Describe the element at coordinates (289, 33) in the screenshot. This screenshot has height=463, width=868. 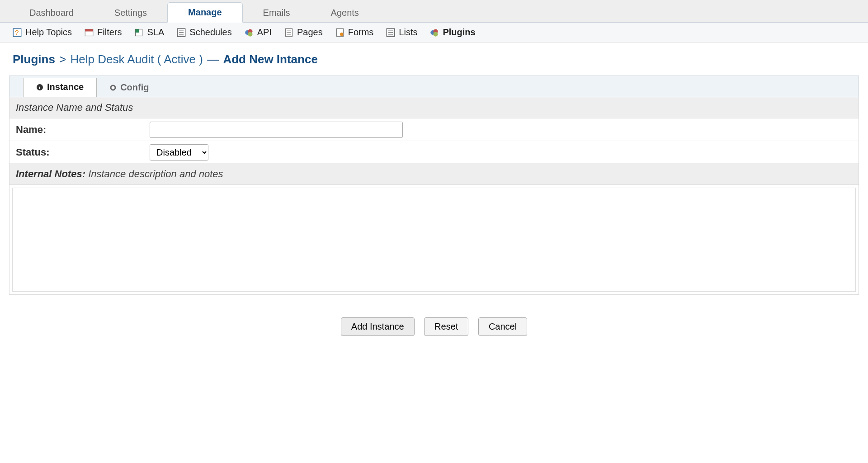
I see `pages-icon` at that location.